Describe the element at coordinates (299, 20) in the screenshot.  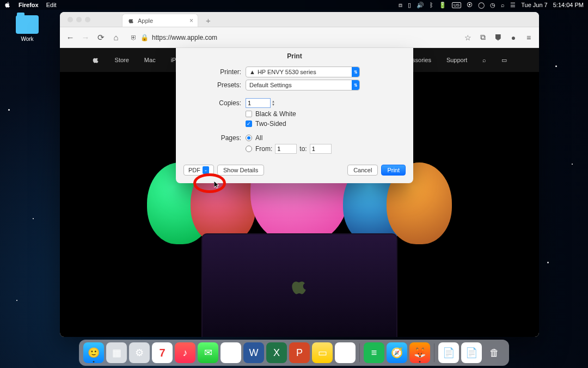
I see `tab-bar: Apple × +` at that location.